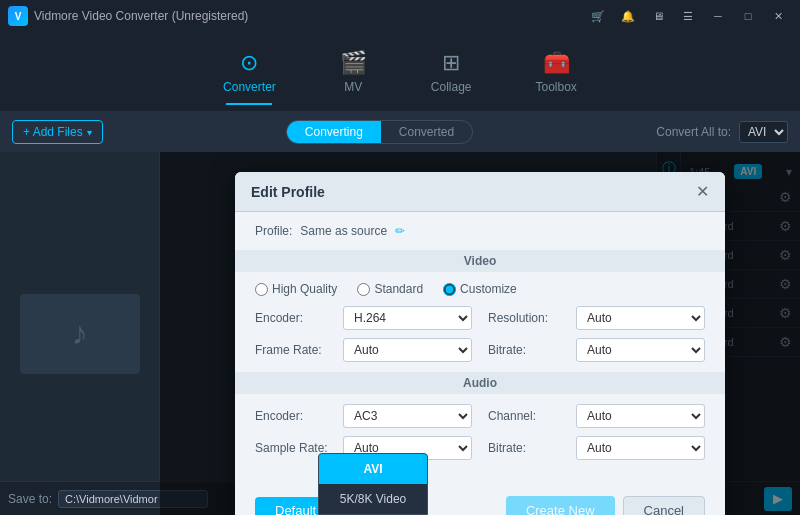  What do you see at coordinates (480, 261) in the screenshot?
I see `video-section-label: Video` at bounding box center [480, 261].